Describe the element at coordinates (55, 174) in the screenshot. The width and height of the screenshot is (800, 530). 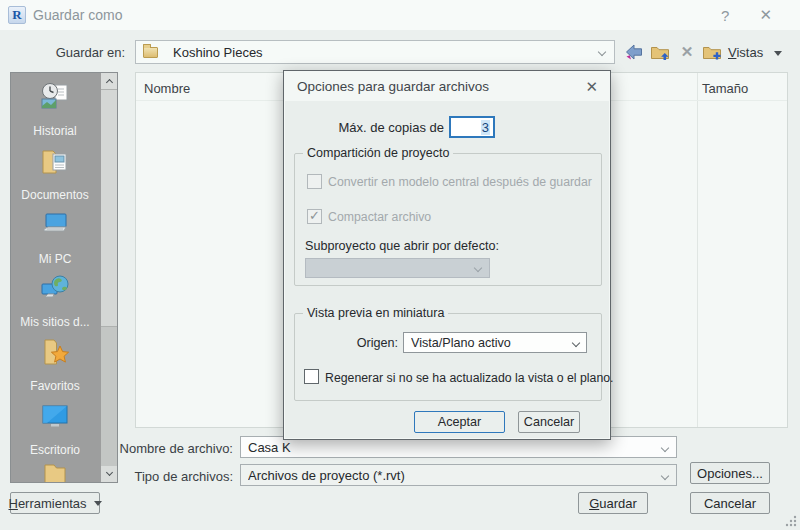
I see `sidebar-item-documentos: Documentos` at that location.